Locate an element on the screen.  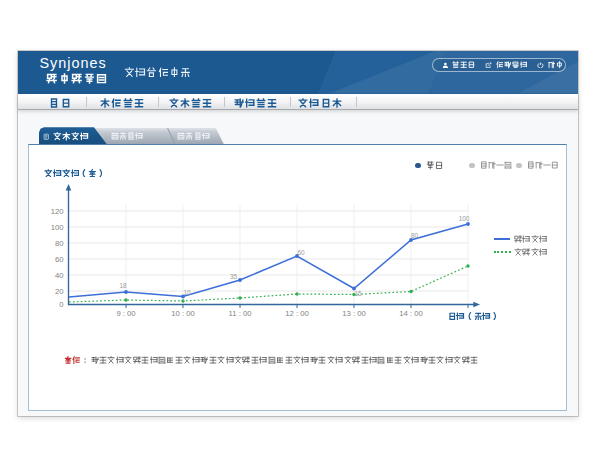
svg-text: 10 : 00 is located at coordinates (183, 314).